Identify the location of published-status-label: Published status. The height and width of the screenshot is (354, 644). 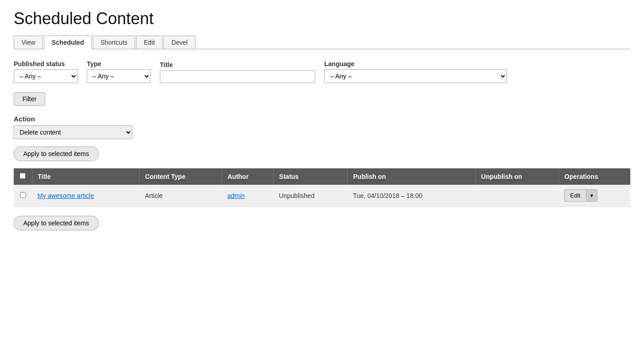
(46, 64).